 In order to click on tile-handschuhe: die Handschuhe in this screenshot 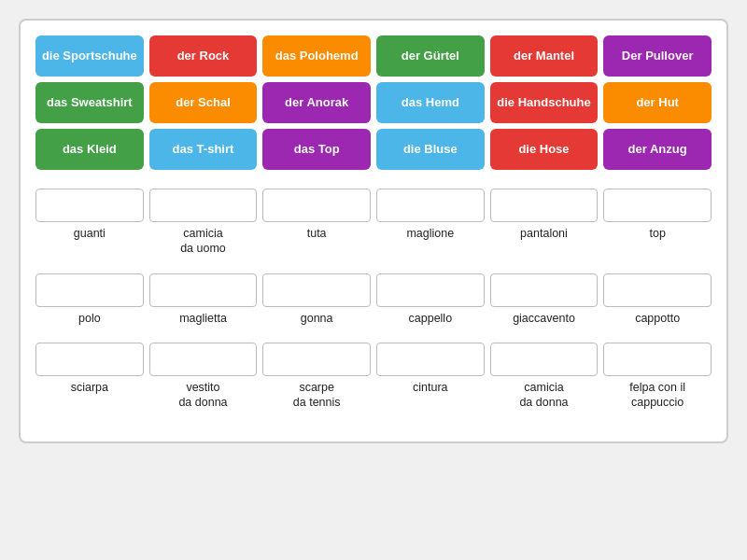, I will do `click(544, 103)`.